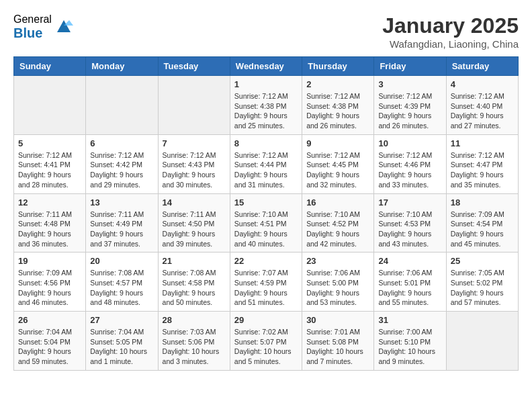 Image resolution: width=532 pixels, height=411 pixels. Describe the element at coordinates (50, 320) in the screenshot. I see `day-number: 26` at that location.